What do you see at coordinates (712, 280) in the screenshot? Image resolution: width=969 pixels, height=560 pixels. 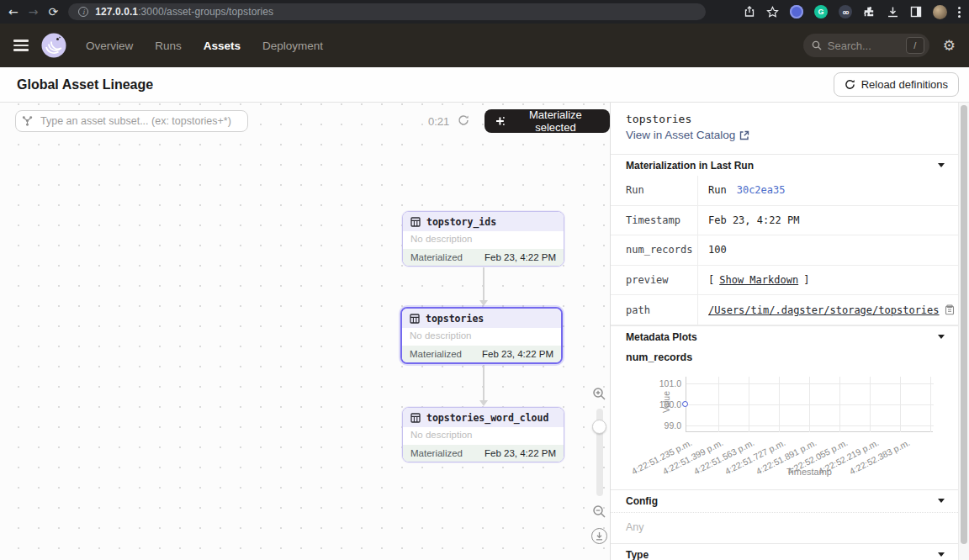 I see `bracket: [` at bounding box center [712, 280].